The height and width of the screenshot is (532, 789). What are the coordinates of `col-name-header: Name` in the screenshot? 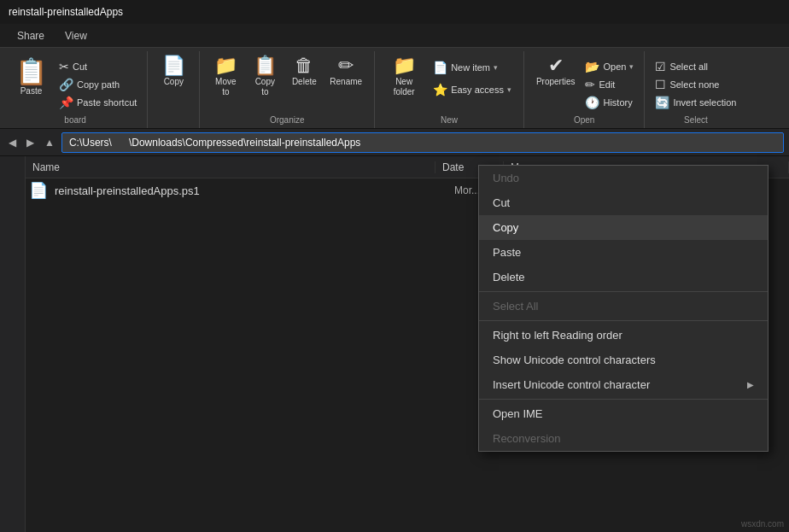 It's located at (231, 167).